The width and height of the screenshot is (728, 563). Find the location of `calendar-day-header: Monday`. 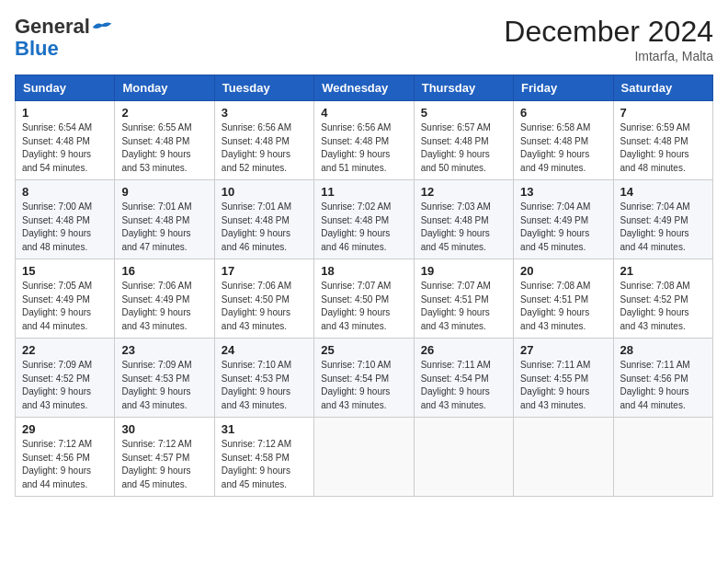

calendar-day-header: Monday is located at coordinates (165, 88).